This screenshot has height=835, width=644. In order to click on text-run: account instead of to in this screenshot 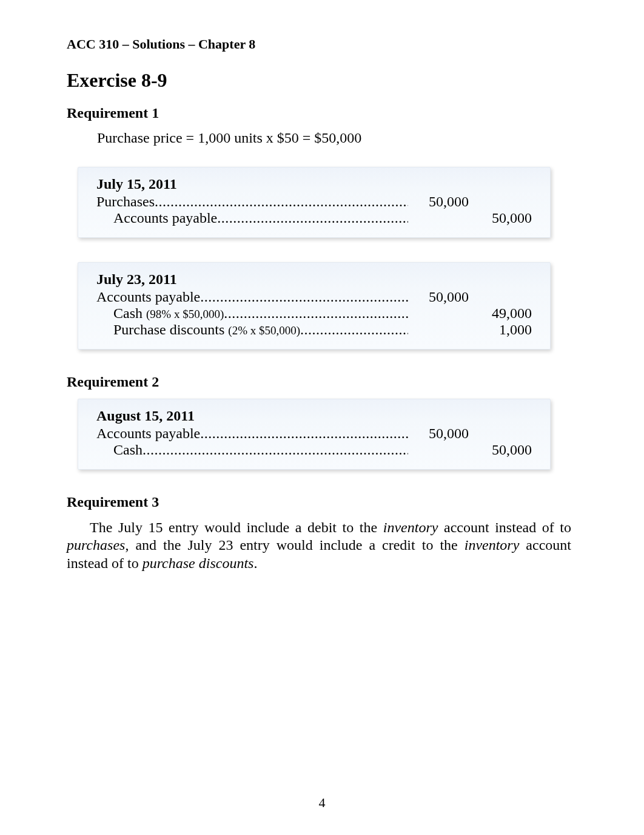, I will do `click(505, 527)`.